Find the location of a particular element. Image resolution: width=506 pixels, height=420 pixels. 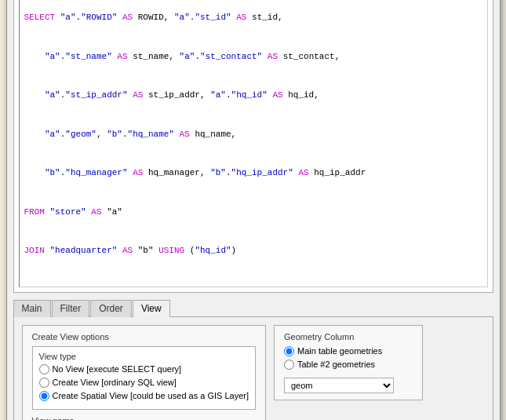

geom-select: geom is located at coordinates (339, 385).